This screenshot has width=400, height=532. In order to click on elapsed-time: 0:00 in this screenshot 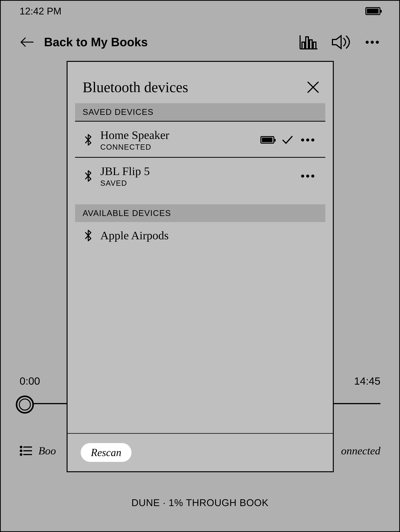, I will do `click(30, 381)`.